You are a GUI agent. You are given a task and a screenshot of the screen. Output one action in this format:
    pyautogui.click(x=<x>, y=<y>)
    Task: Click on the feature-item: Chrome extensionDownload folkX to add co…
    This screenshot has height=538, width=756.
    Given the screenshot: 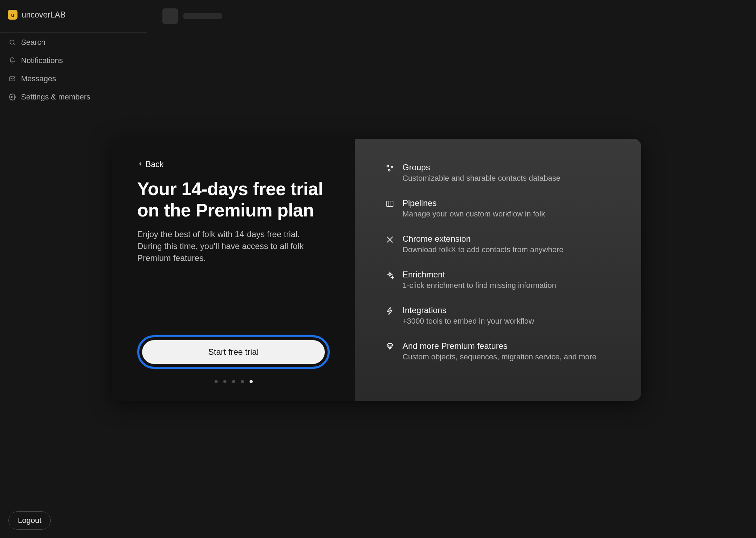 What is the action you would take?
    pyautogui.click(x=500, y=244)
    